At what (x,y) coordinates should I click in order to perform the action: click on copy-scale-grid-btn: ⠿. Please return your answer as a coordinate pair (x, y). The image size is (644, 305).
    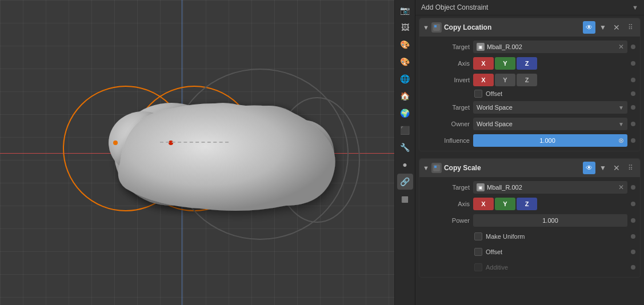
    Looking at the image, I should click on (630, 168).